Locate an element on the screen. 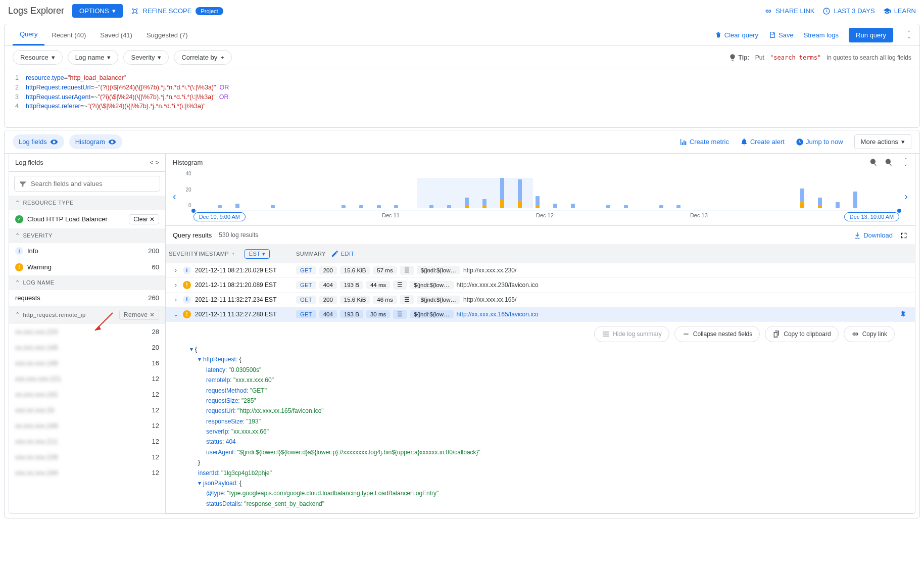 This screenshot has height=568, width=924. chart-icon is located at coordinates (684, 141).